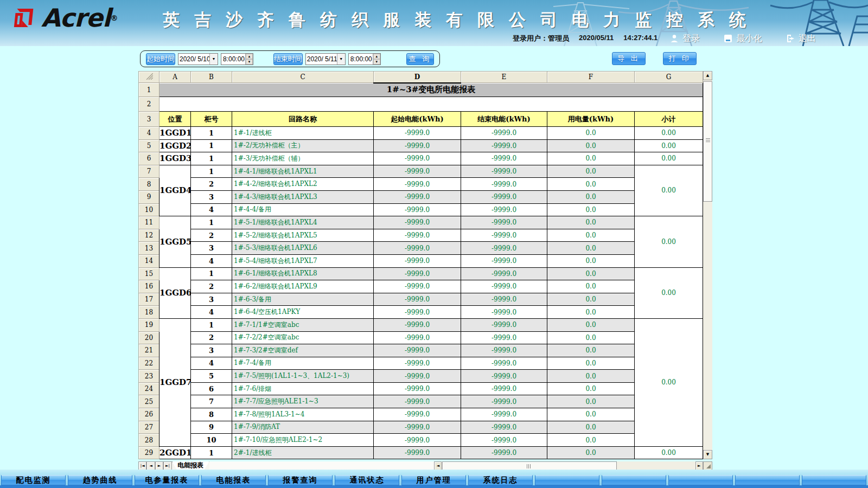 Image resolution: width=868 pixels, height=488 pixels. What do you see at coordinates (303, 274) in the screenshot?
I see `circuit-name-cell: 1#-6-1/细络联合机1APXL8` at bounding box center [303, 274].